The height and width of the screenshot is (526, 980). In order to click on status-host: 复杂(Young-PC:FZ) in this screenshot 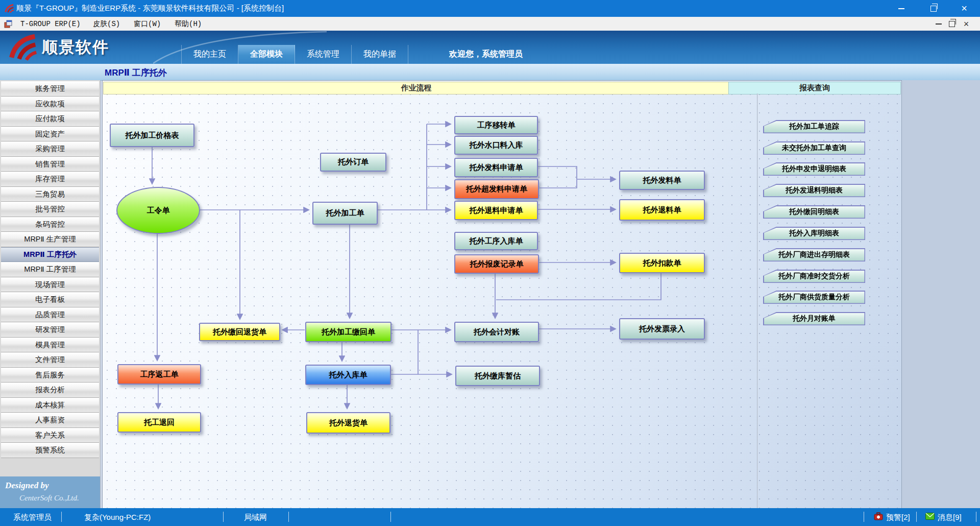, I will do `click(117, 518)`.